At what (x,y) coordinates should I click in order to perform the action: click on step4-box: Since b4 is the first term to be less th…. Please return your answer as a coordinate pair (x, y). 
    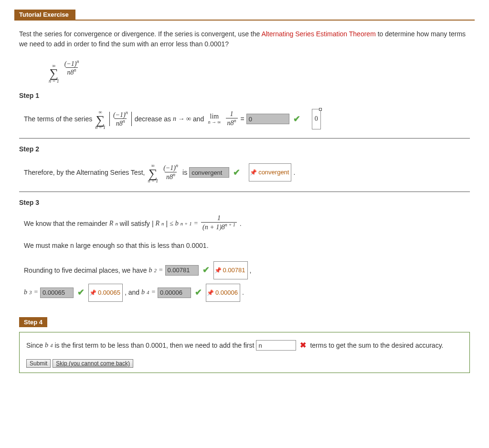
    Looking at the image, I should click on (244, 352).